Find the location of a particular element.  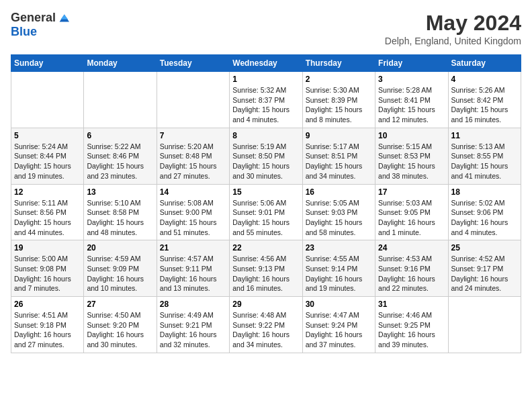

day-number: 14 is located at coordinates (193, 192).